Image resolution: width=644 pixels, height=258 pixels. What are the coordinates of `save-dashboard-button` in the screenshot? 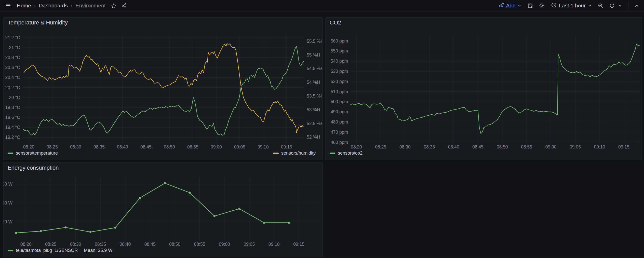 It's located at (530, 6).